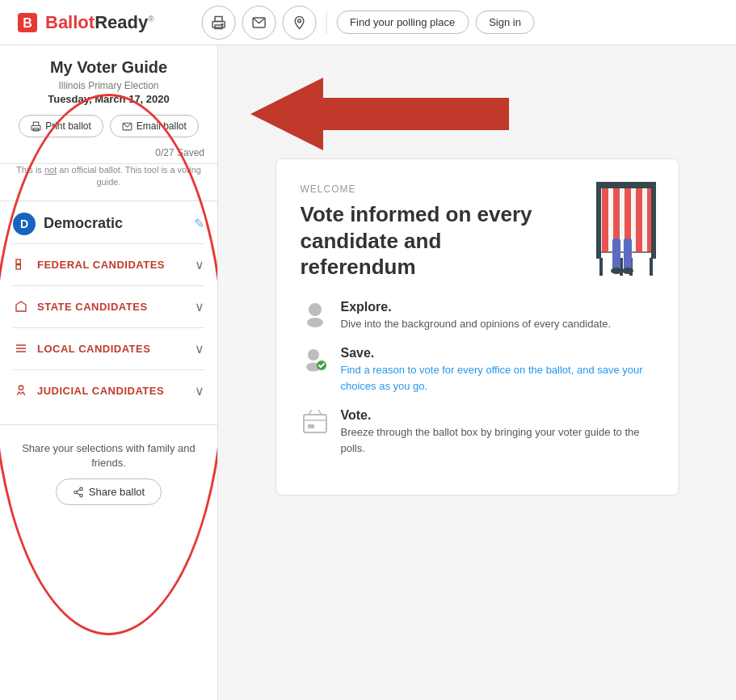 The image size is (736, 700). What do you see at coordinates (116, 349) in the screenshot?
I see `local-candidates-label: LOCAL CANDIDATES` at bounding box center [116, 349].